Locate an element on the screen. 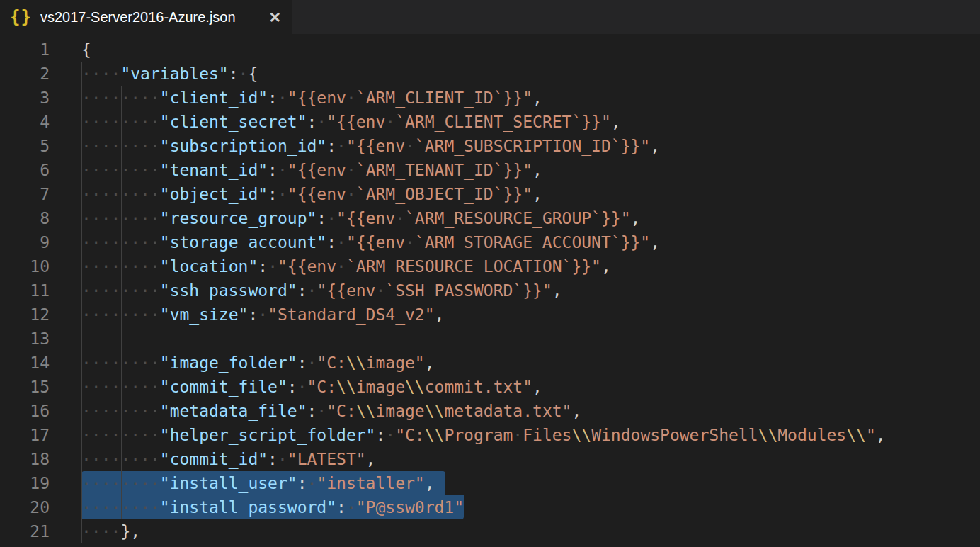 This screenshot has width=980, height=547. code-line: 18········"commit_id":·"LATEST", is located at coordinates (490, 459).